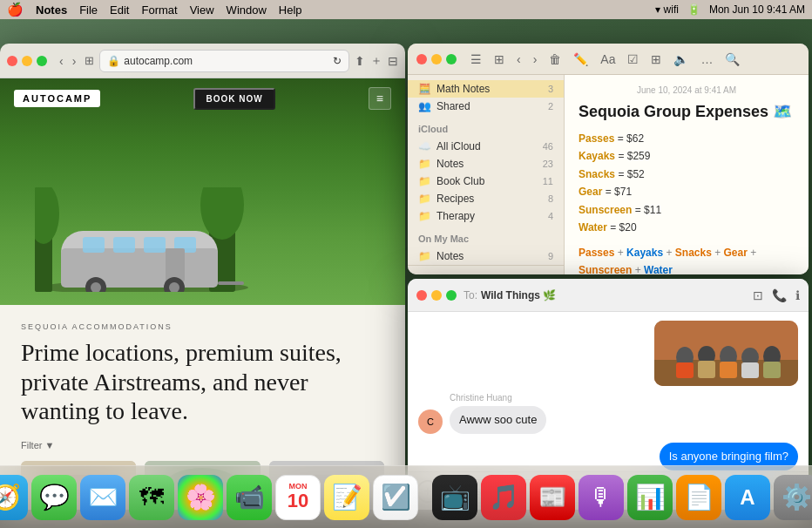  What do you see at coordinates (249, 498) in the screenshot?
I see `dock-facetime: 📹` at bounding box center [249, 498].